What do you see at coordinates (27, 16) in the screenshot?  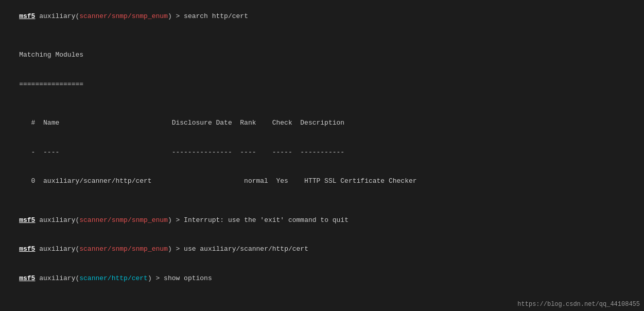 I see `msf-prompt: msf5` at bounding box center [27, 16].